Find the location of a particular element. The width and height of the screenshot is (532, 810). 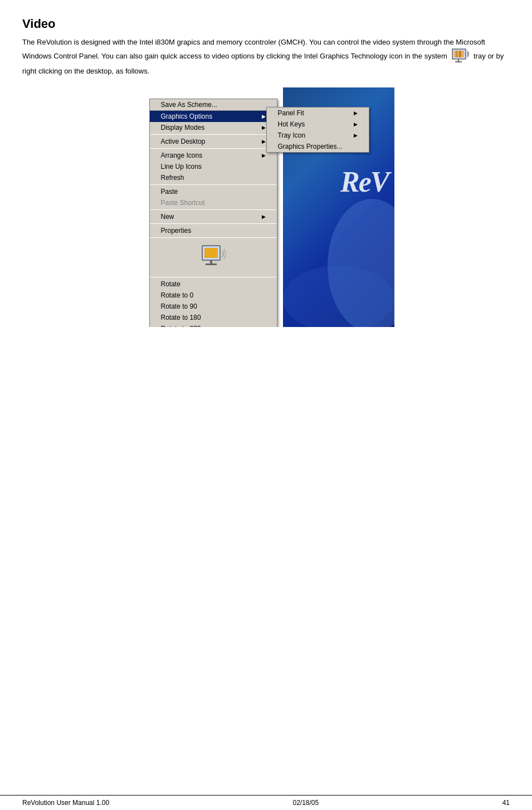

arrange-icons-item: Arrange Icons is located at coordinates (213, 155).